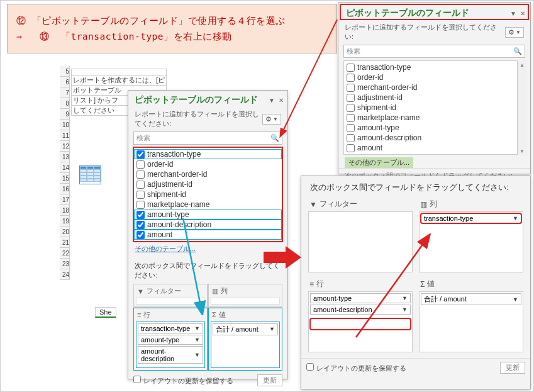  I want to click on panel-title: ピボットテーブルのフィールド, so click(408, 13).